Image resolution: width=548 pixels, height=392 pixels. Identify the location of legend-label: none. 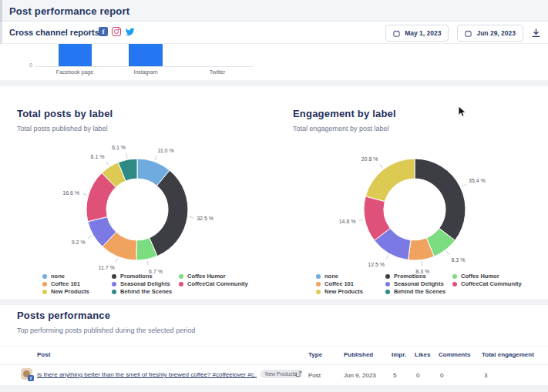
(58, 276).